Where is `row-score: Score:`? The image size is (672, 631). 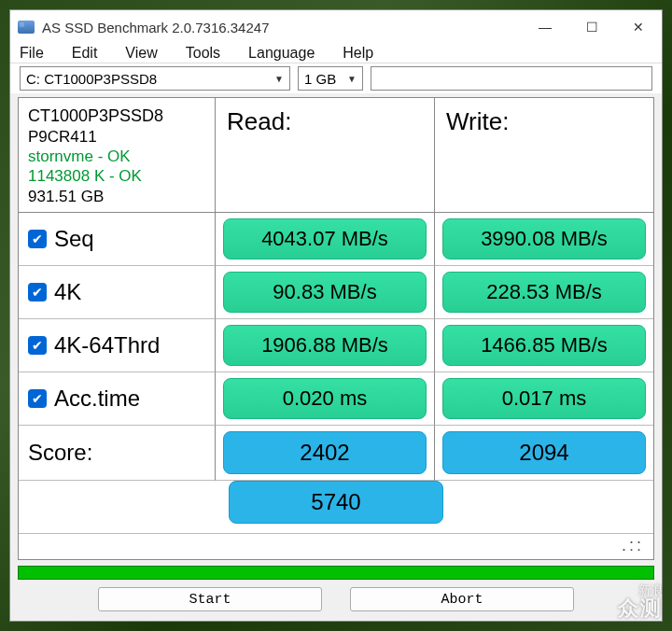 row-score: Score: is located at coordinates (117, 454).